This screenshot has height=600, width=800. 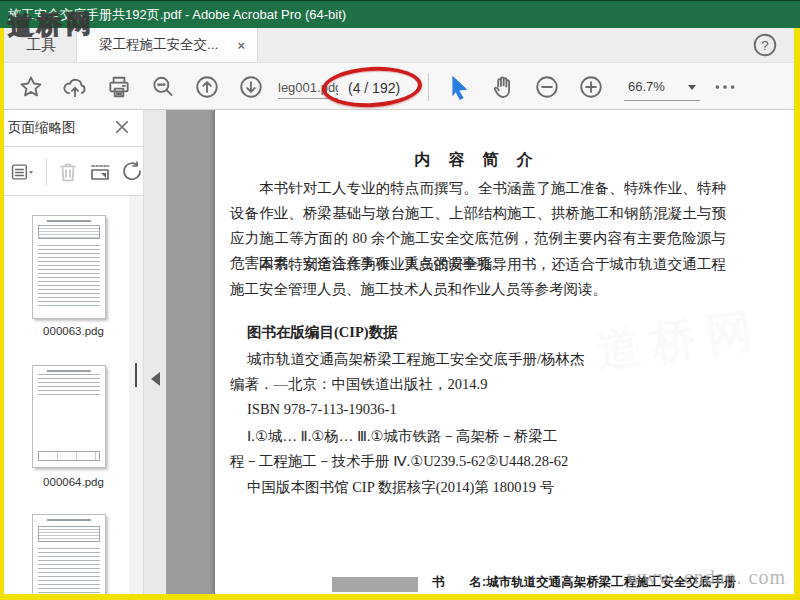 What do you see at coordinates (122, 127) in the screenshot?
I see `close-icon` at bounding box center [122, 127].